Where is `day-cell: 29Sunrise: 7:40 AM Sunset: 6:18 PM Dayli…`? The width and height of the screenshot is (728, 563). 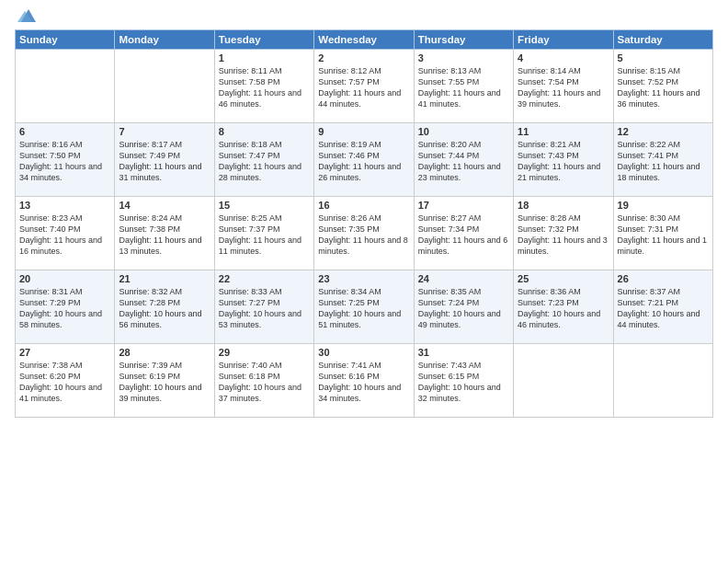
day-cell: 29Sunrise: 7:40 AM Sunset: 6:18 PM Dayli… is located at coordinates (264, 381).